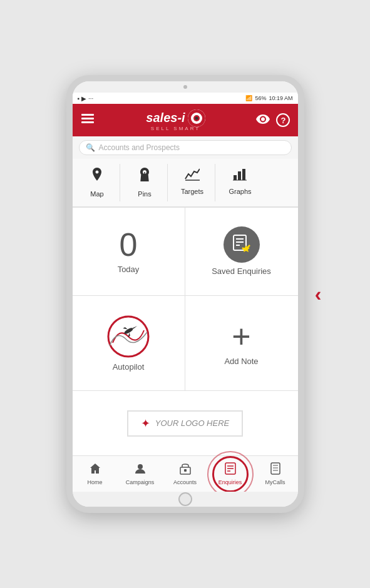 The height and width of the screenshot is (588, 370). Describe the element at coordinates (230, 474) in the screenshot. I see `bottom-nav-enquiries: Enquiries` at that location.